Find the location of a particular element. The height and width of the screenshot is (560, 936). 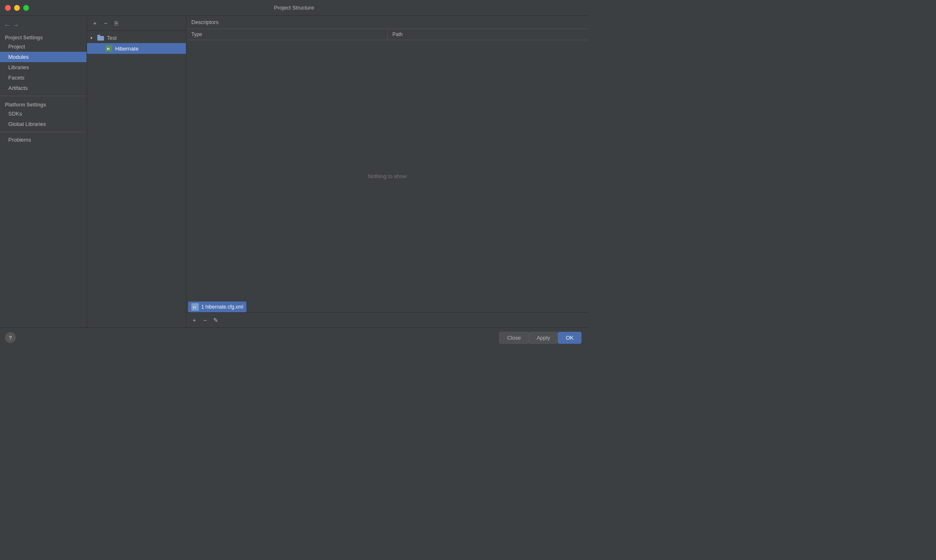

sidebar-item-sdks: SDKs is located at coordinates (43, 113).